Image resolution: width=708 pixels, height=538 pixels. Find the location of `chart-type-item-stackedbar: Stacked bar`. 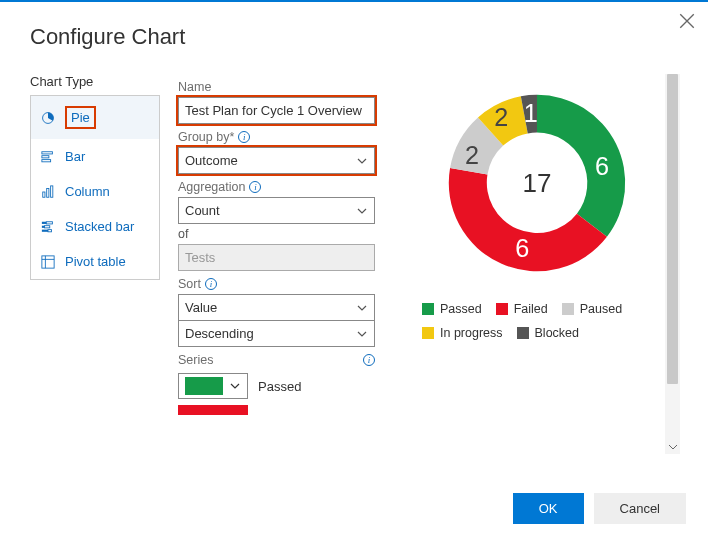

chart-type-item-stackedbar: Stacked bar is located at coordinates (95, 226).